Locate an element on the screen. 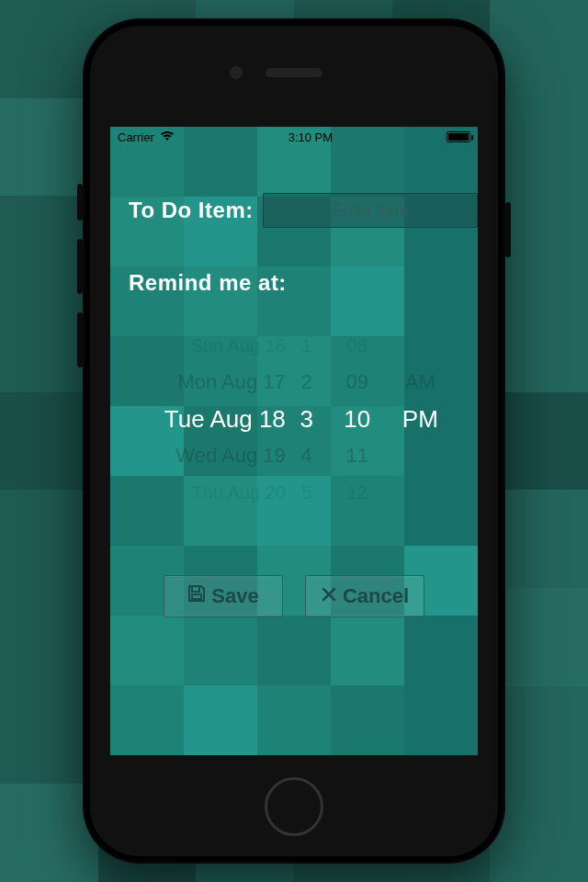 The image size is (588, 882). picker-date-column: Sun Aug 16 Mon Aug 17 Tue Aug 18 Wed Aug… is located at coordinates (209, 419).